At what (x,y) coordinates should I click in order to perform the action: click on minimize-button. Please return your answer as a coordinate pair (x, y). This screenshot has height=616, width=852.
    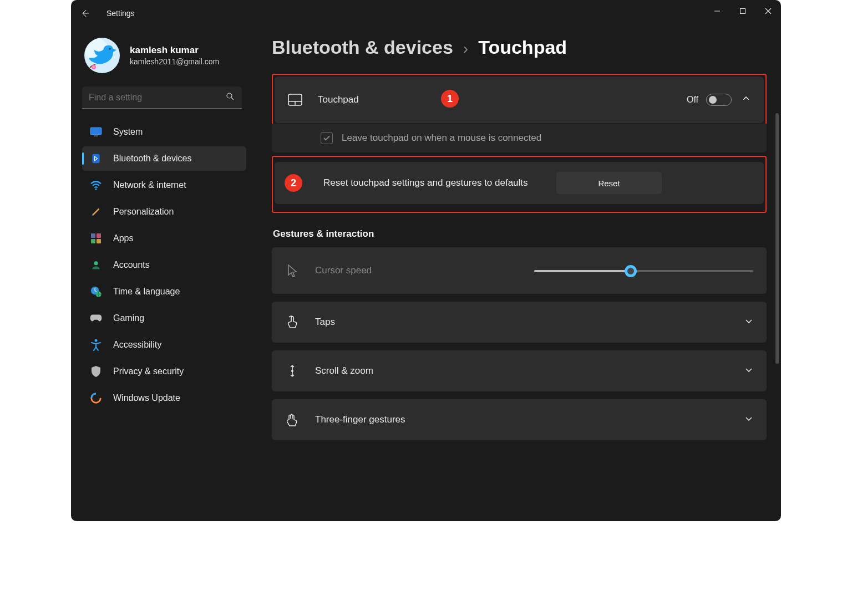
    Looking at the image, I should click on (717, 11).